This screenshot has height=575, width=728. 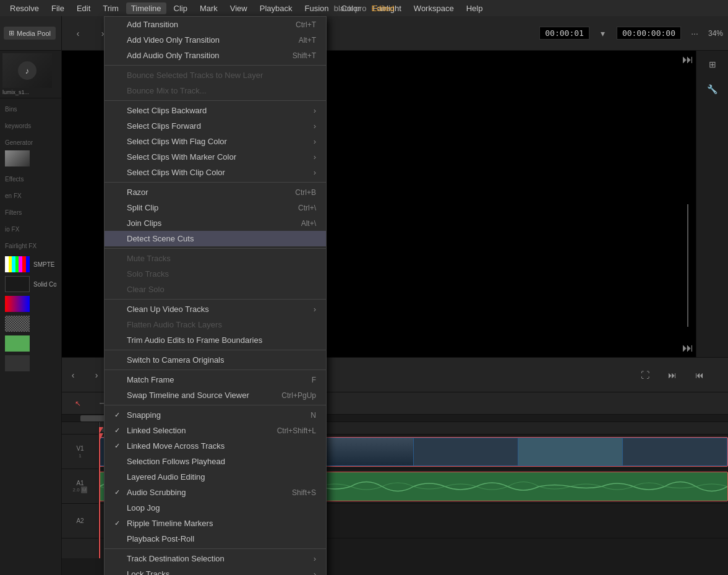 I want to click on media-pool-icon: ⊞, so click(x=11, y=33).